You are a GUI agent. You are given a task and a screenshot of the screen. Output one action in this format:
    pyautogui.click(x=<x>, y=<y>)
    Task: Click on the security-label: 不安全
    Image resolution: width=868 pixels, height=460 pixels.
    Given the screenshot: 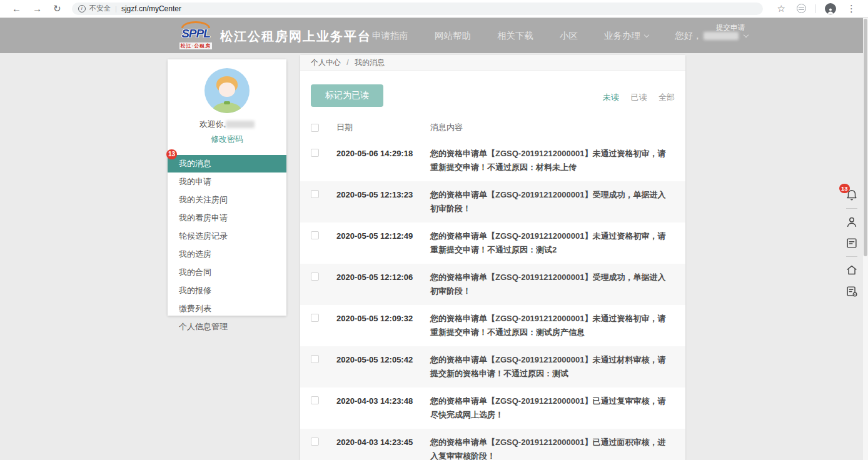 What is the action you would take?
    pyautogui.click(x=100, y=9)
    